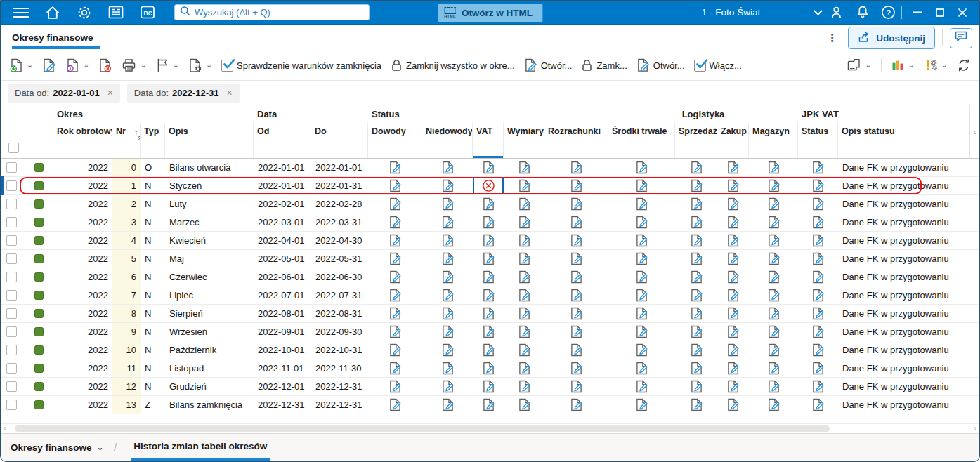 The width and height of the screenshot is (980, 462). What do you see at coordinates (447, 350) in the screenshot?
I see `cell-niedowody` at bounding box center [447, 350].